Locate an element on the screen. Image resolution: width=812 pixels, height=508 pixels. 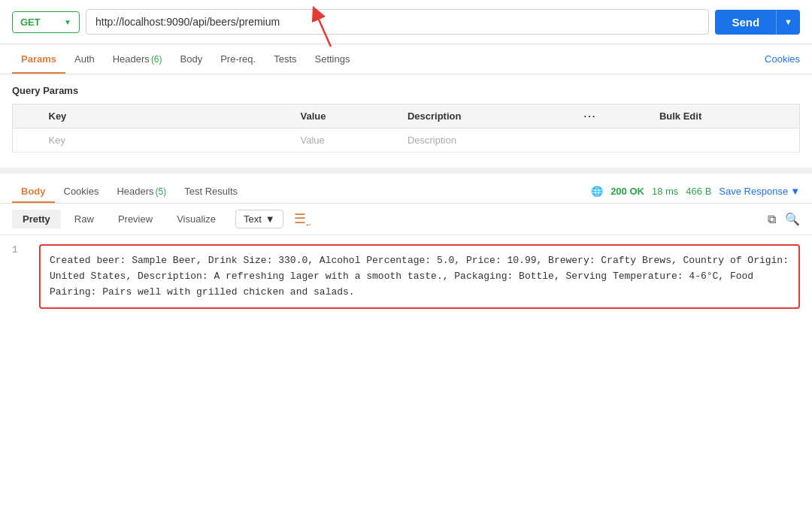
col-description: Description is located at coordinates (487, 116).